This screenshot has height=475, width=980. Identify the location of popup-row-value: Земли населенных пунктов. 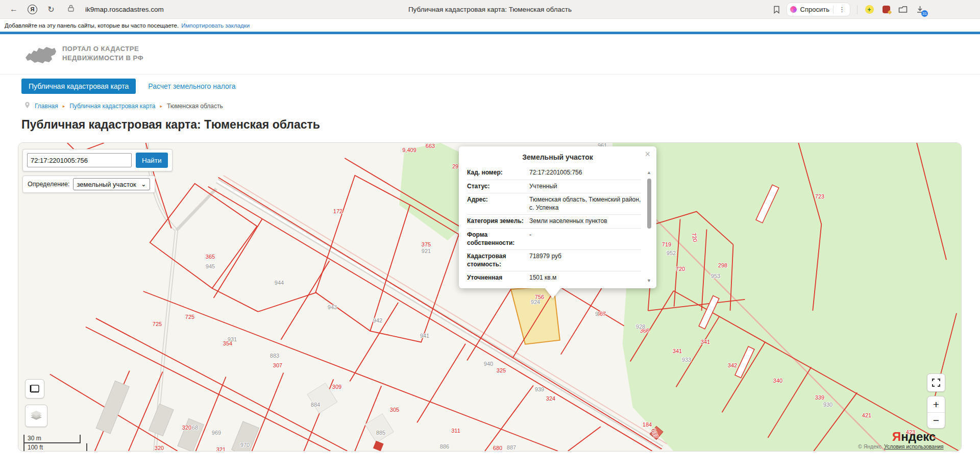
(585, 221).